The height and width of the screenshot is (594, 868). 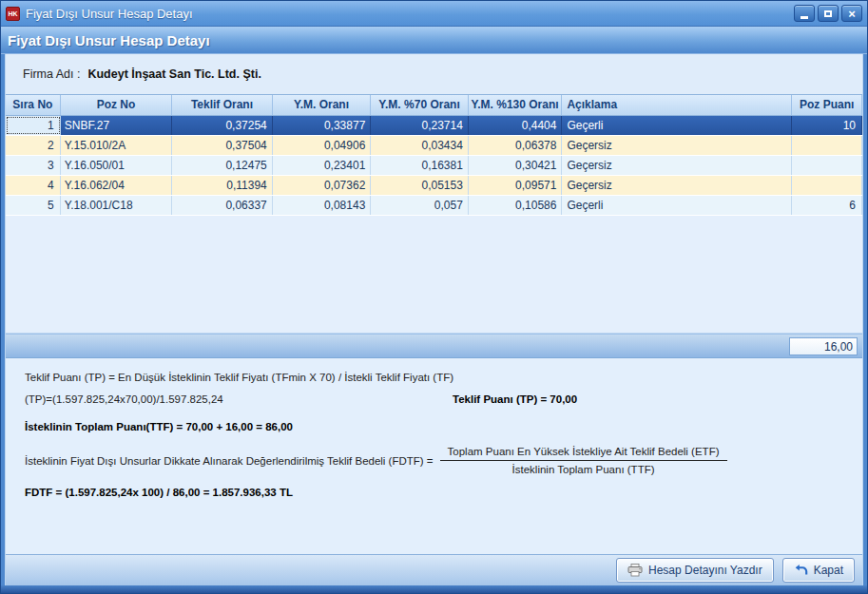 What do you see at coordinates (515, 145) in the screenshot?
I see `cell: 0,06378` at bounding box center [515, 145].